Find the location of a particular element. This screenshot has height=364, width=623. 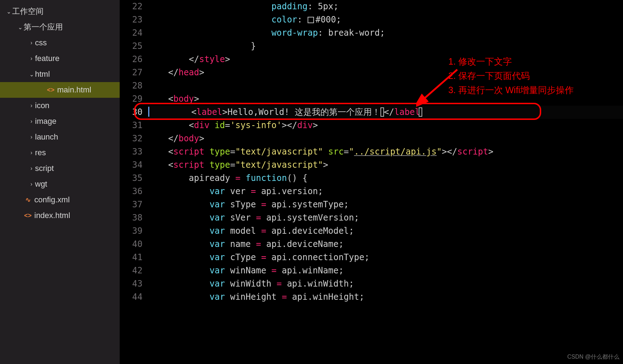

line-number: 22 is located at coordinates (131, 6).